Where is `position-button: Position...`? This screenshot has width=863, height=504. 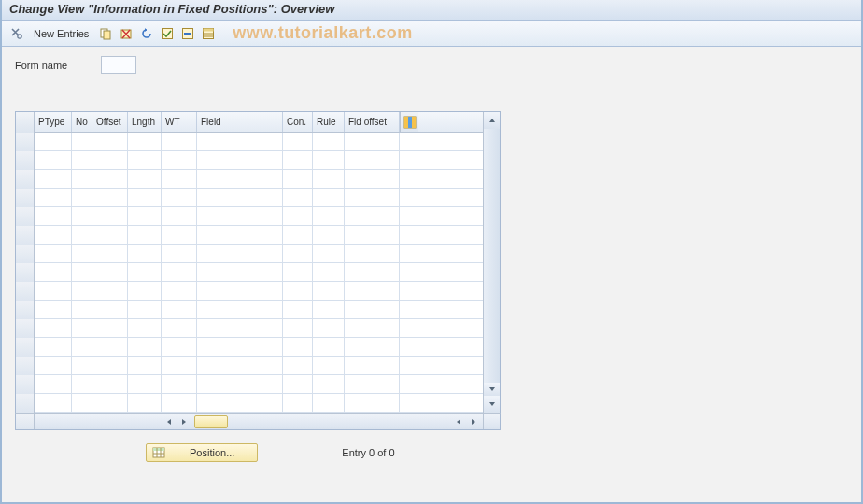 position-button: Position... is located at coordinates (202, 453).